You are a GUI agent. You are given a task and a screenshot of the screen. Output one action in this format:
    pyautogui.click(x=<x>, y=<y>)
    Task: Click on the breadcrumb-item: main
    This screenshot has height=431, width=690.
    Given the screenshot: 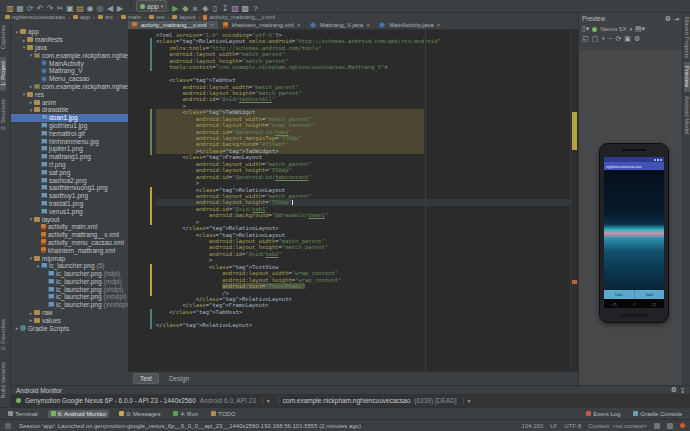 What is the action you would take?
    pyautogui.click(x=131, y=17)
    